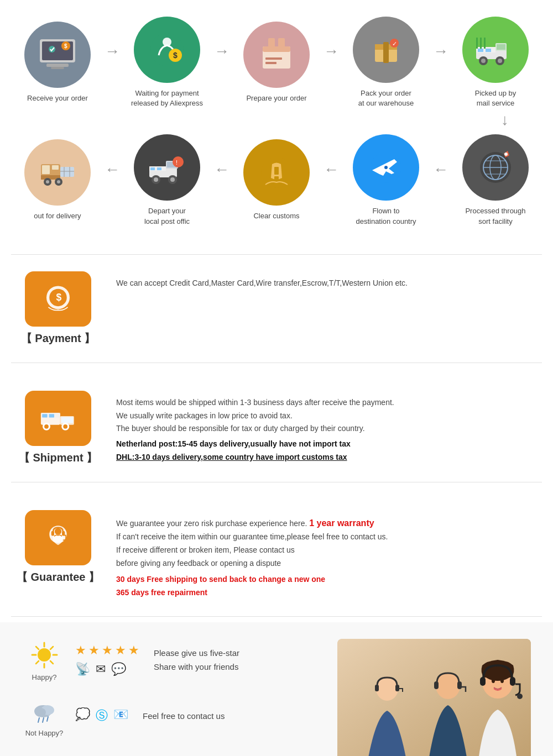  I want to click on step-flown: Flown todestination country, so click(386, 180).